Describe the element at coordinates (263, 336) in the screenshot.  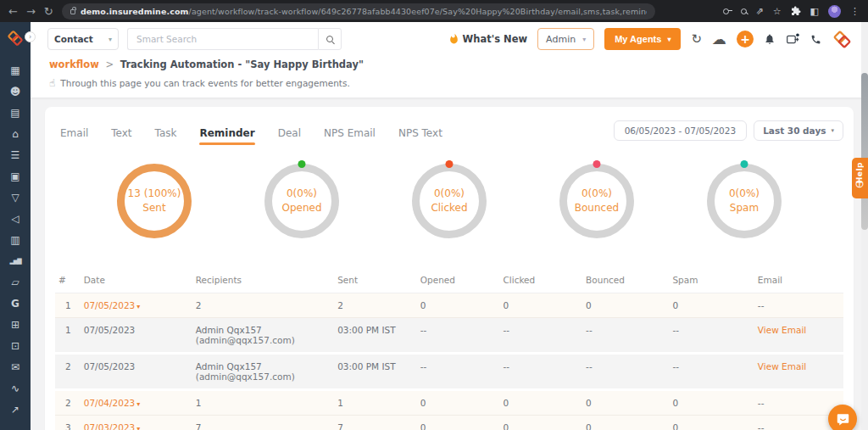
I see `cell-recipients: Admin Qqx157(admin@qqx157.com)` at that location.